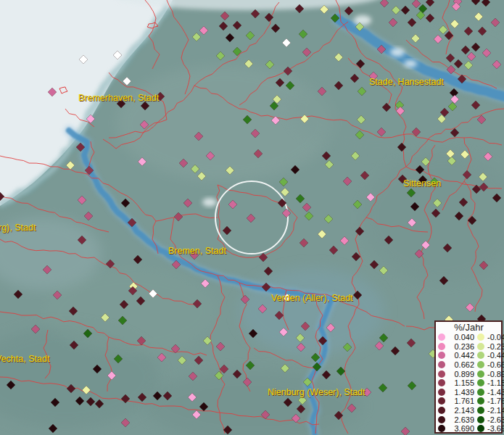 Image resolution: width=504 pixels, height=435 pixels. What do you see at coordinates (197, 251) in the screenshot?
I see `city-label: Bremen, Stadt` at bounding box center [197, 251].